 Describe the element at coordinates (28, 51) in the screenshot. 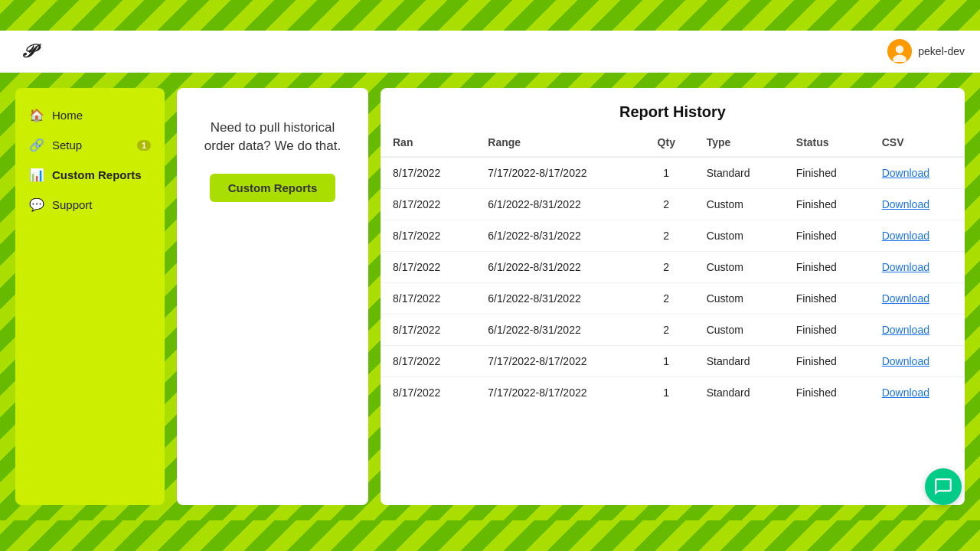

I see `logo-symbol: 𝒫` at that location.